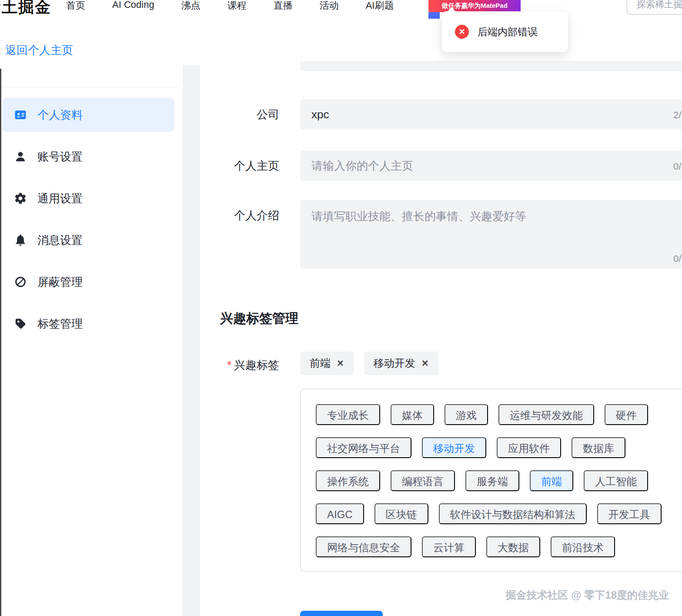 The width and height of the screenshot is (682, 616). What do you see at coordinates (492, 481) in the screenshot?
I see `tag-option: 服务端` at bounding box center [492, 481].